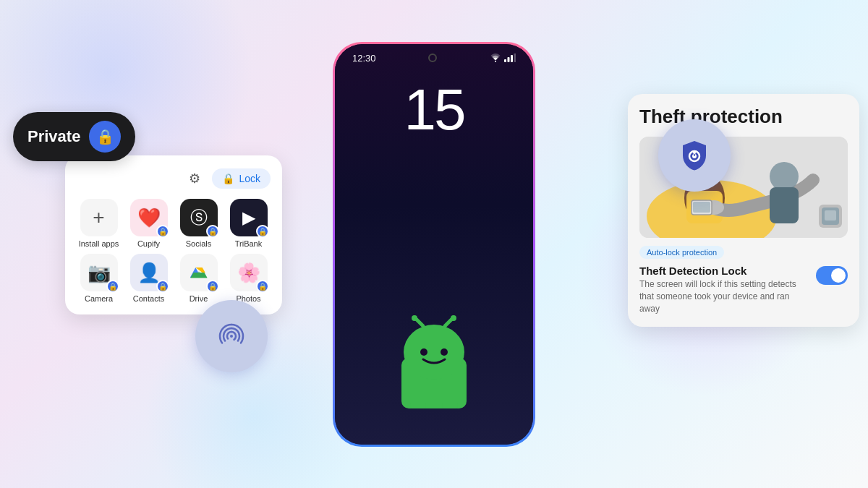 This screenshot has height=488, width=868. Describe the element at coordinates (98, 278) in the screenshot. I see `app-item-camera: 📷 🔒 Camera` at that location.